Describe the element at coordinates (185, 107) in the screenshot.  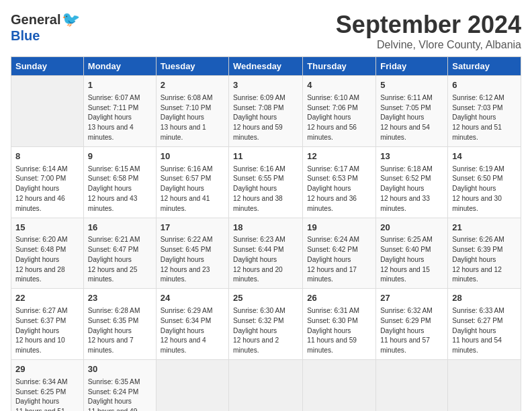
I see `sunset-text: Sunset: 7:10 PM` at that location.